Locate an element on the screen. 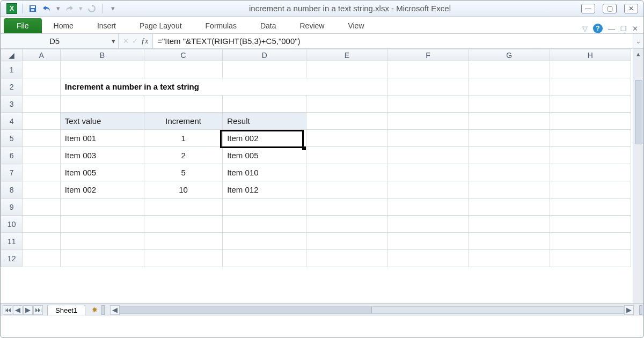 The width and height of the screenshot is (644, 338). cell-c6: 2 is located at coordinates (184, 156).